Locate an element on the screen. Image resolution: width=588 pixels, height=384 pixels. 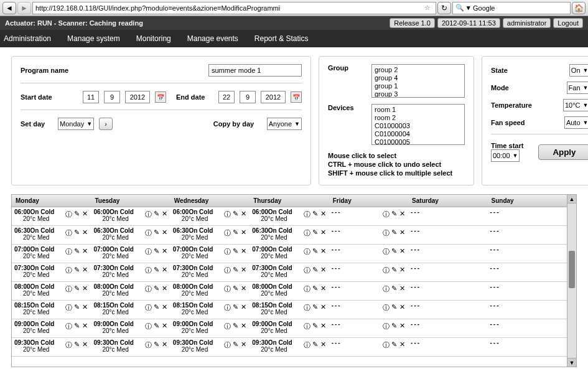
schedule-scrollbar: ▲ ▼ is located at coordinates (571, 281).